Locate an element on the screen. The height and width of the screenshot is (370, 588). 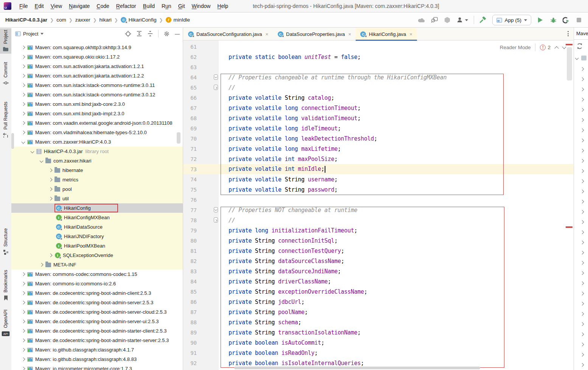
tree-item-com.zaxxer.hikari: com.zaxxer.hikari is located at coordinates (97, 161).